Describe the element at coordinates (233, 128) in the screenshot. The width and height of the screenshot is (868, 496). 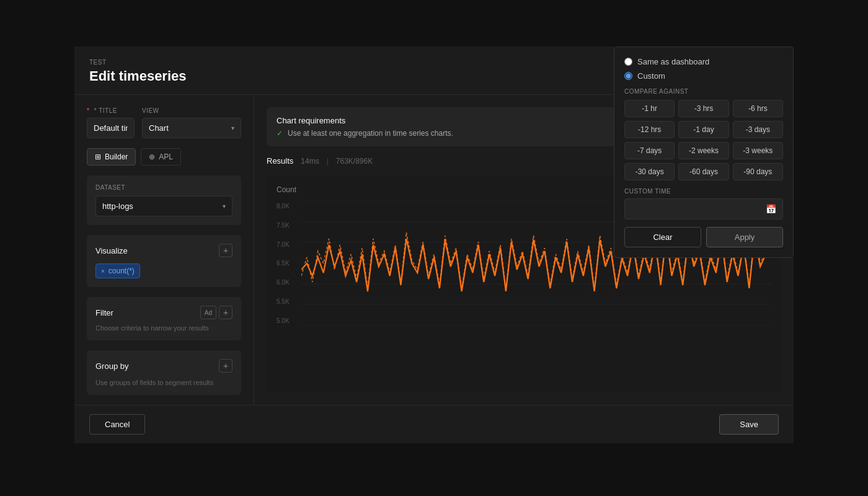
I see `view-chevron-icon: ▾` at that location.